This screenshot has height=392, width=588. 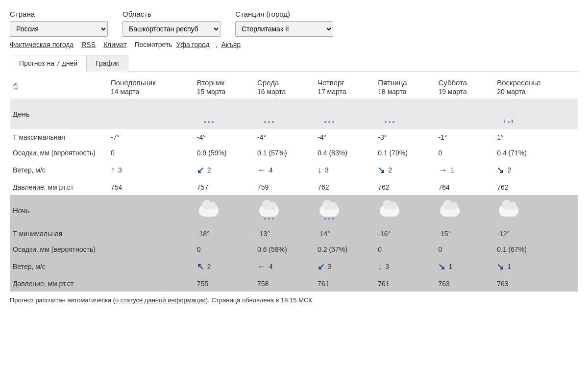 I want to click on wind-arrow-icon: →, so click(x=442, y=171).